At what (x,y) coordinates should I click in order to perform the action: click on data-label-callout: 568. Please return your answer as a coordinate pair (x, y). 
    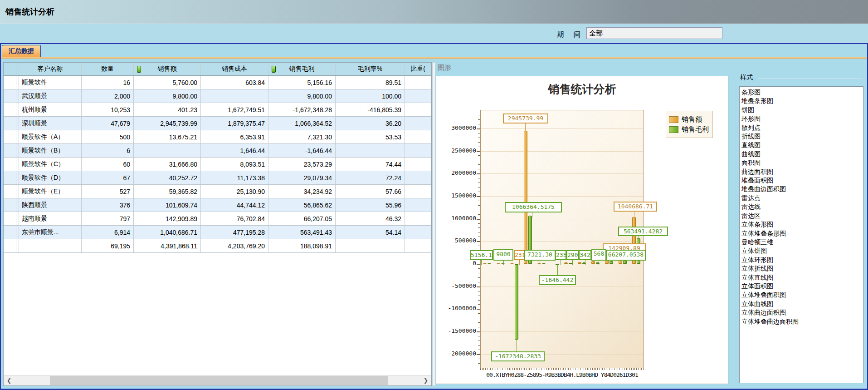
    Looking at the image, I should click on (599, 255).